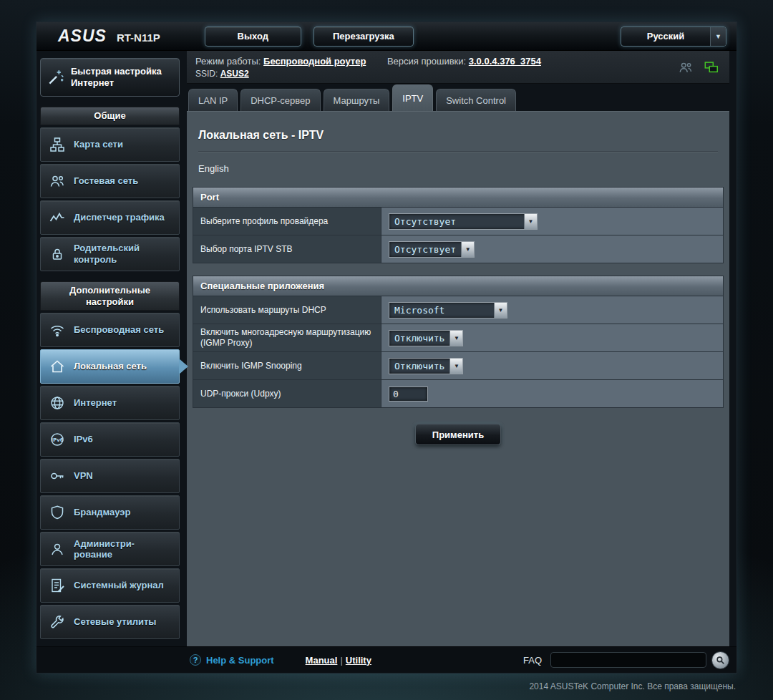 The height and width of the screenshot is (700, 773). Describe the element at coordinates (206, 74) in the screenshot. I see `ssid-label: SSID:` at that location.